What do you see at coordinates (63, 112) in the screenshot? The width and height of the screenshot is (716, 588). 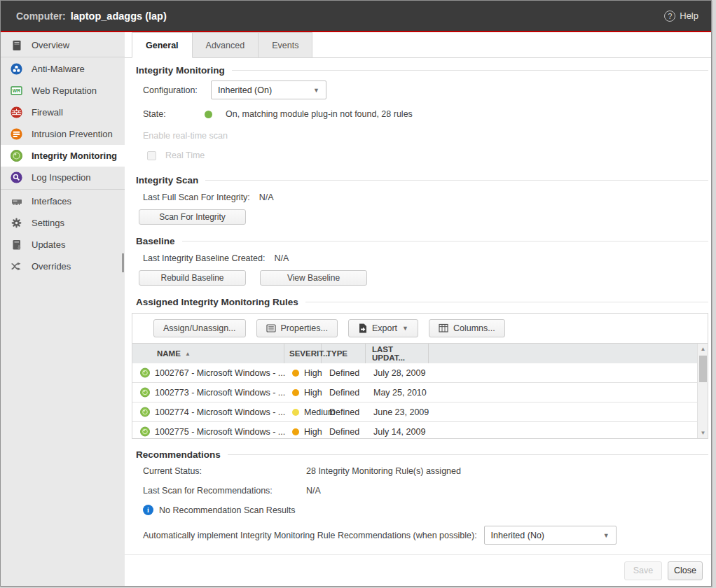 I see `sidebar-item-firewall: Firewall` at bounding box center [63, 112].